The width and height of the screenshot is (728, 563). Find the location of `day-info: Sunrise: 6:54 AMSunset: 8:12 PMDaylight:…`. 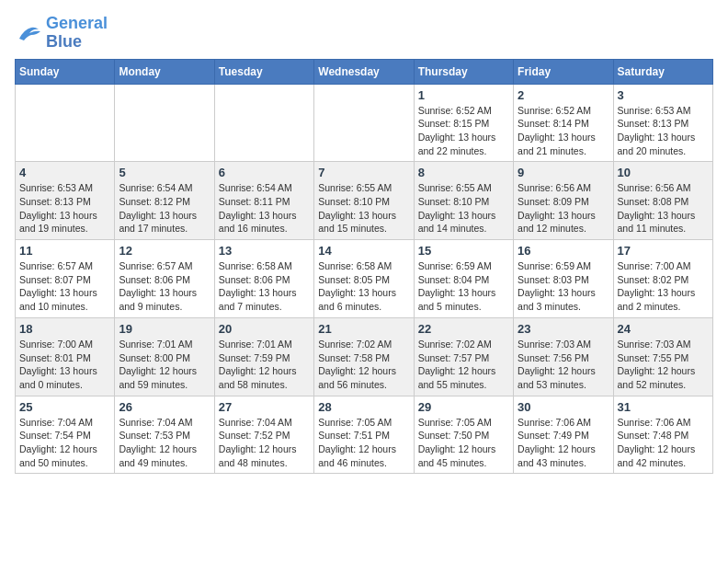

day-info: Sunrise: 6:54 AMSunset: 8:12 PMDaylight:… is located at coordinates (164, 208).